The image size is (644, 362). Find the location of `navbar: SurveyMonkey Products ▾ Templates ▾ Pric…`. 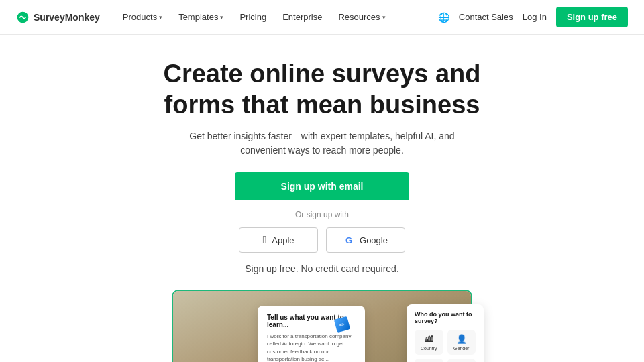

navbar: SurveyMonkey Products ▾ Templates ▾ Pric… is located at coordinates (322, 17).